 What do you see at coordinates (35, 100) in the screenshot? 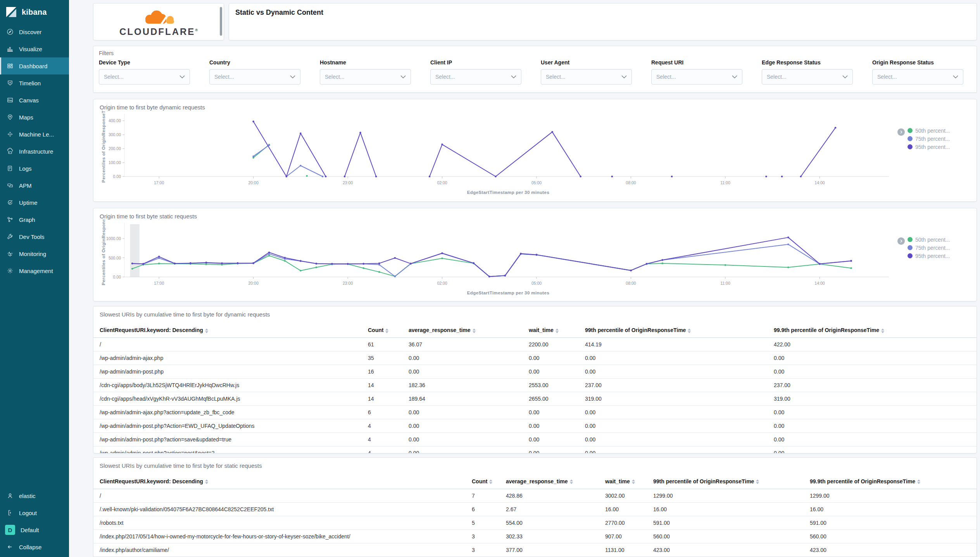
I see `sidebar-item-canvas: Canvas` at bounding box center [35, 100].